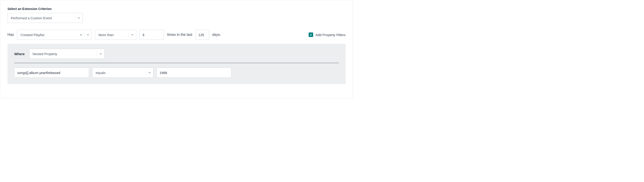 This screenshot has width=644, height=182. What do you see at coordinates (52, 73) in the screenshot?
I see `property-path-input` at bounding box center [52, 73].